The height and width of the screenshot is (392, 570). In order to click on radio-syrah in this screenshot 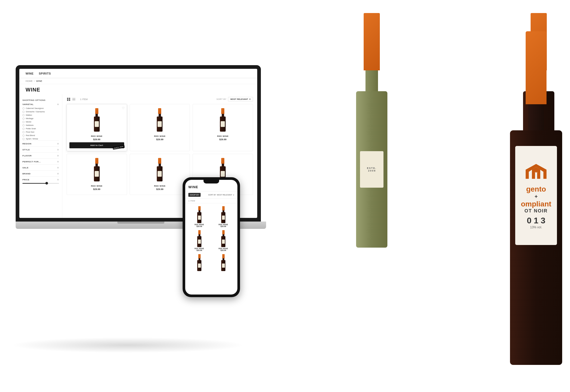, I will do `click(23, 139)`.